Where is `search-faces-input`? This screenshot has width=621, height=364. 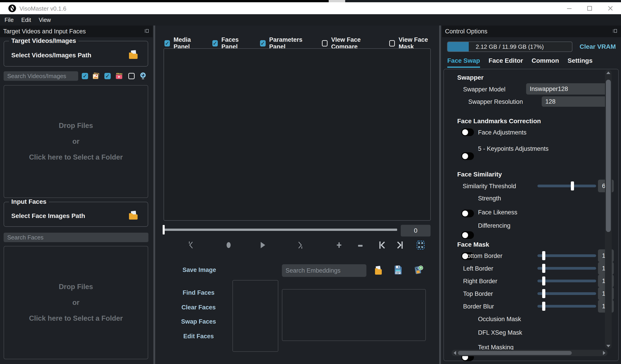
search-faces-input is located at coordinates (76, 237).